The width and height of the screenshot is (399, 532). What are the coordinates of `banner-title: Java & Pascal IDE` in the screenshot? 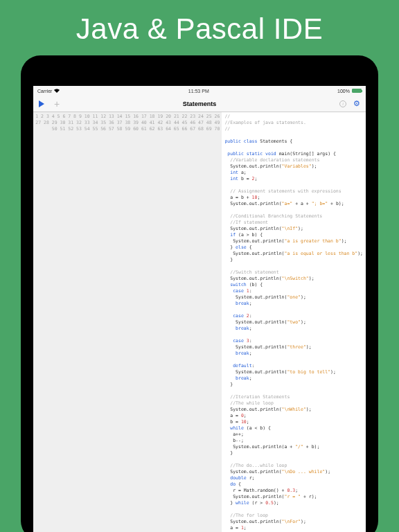 It's located at (200, 28).